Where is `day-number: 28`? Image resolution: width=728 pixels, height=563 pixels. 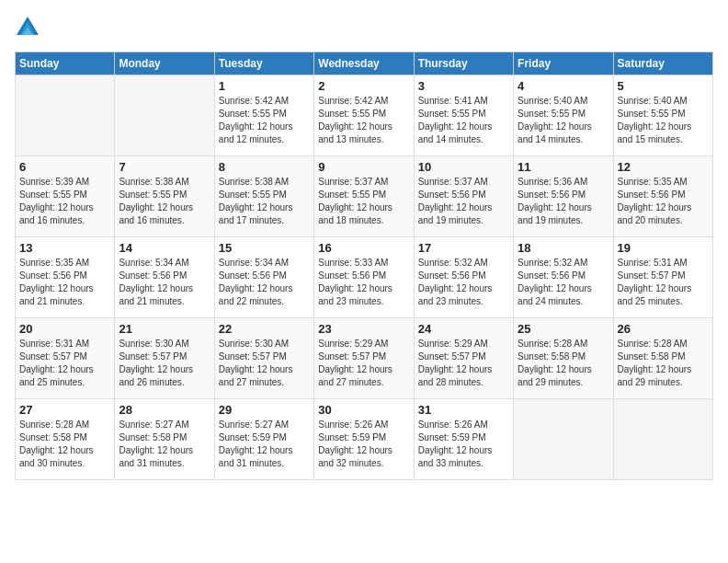
day-number: 28 is located at coordinates (164, 410).